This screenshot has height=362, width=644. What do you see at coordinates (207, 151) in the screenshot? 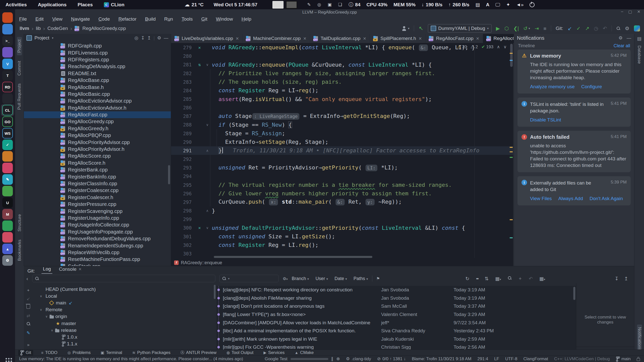
I see `fold-marker: ∧` at bounding box center [207, 151].